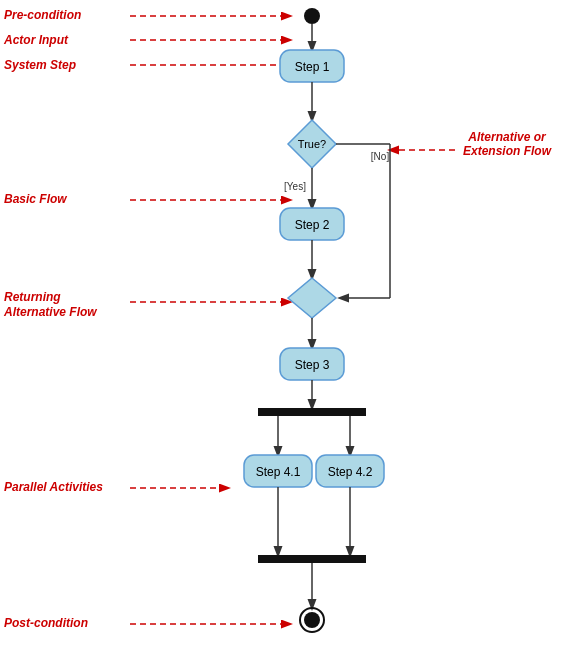  I want to click on end-node-fill, so click(312, 620).